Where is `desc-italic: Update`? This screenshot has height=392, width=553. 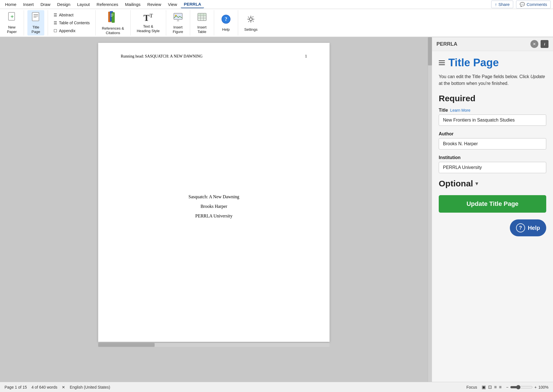
desc-italic: Update is located at coordinates (538, 77).